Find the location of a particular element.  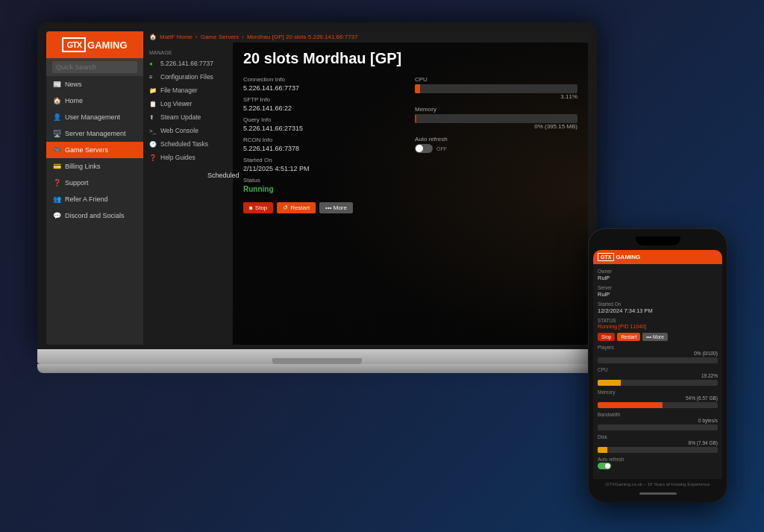

sidebar-item-server-management: 🖥️ Server Management is located at coordinates (95, 134).